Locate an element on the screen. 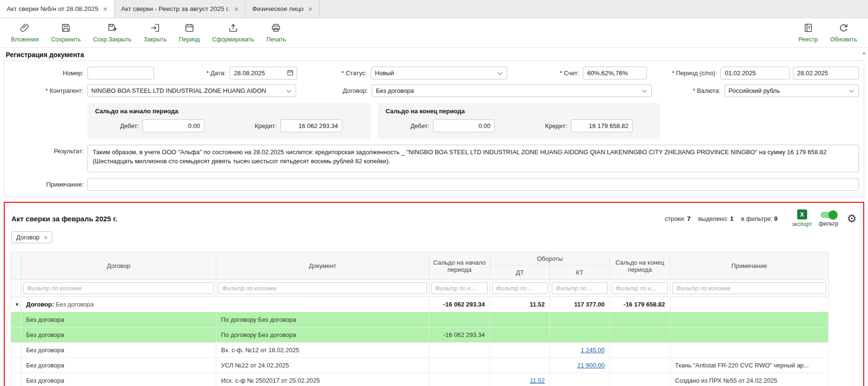 The width and height of the screenshot is (868, 386). amount-link: 11.52 is located at coordinates (537, 381).